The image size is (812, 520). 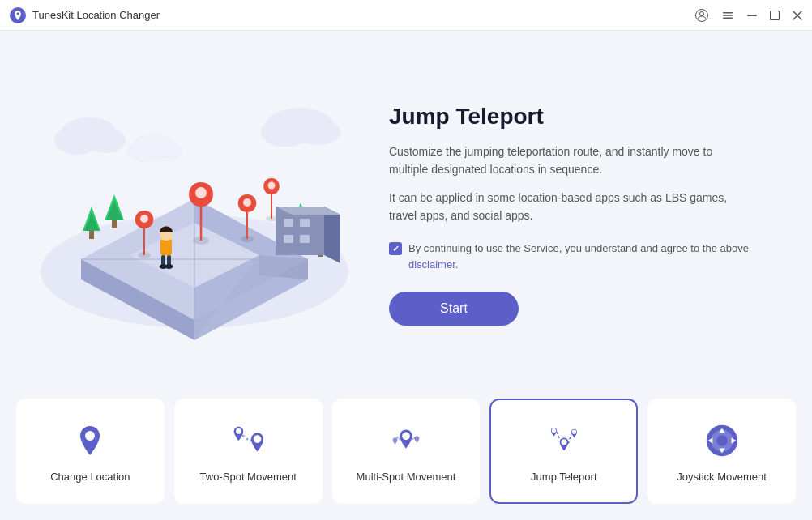 What do you see at coordinates (564, 441) in the screenshot?
I see `jump-teleport-icon` at bounding box center [564, 441].